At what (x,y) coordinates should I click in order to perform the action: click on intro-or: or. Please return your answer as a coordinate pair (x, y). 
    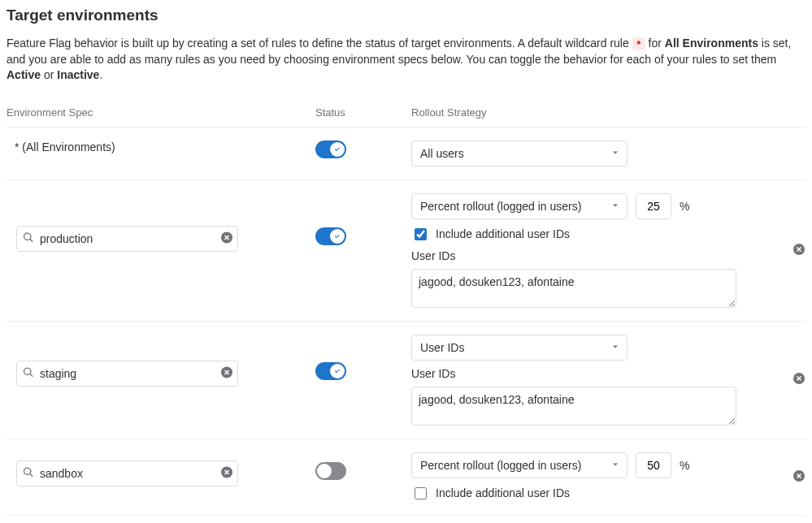
    Looking at the image, I should click on (50, 75).